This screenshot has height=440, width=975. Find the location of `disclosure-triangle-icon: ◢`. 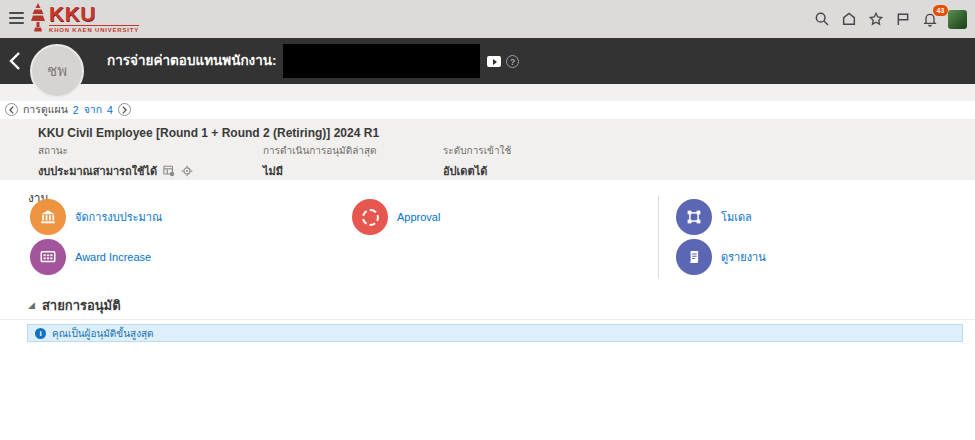

disclosure-triangle-icon: ◢ is located at coordinates (32, 305).